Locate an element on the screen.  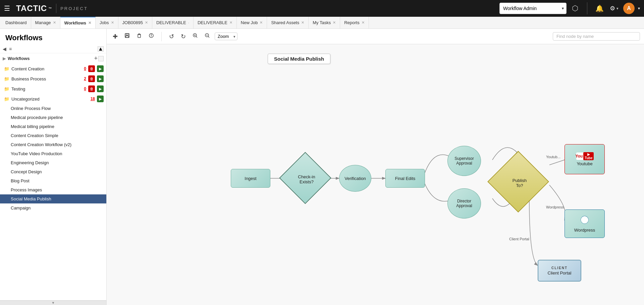
youtube-logo: You ▶ Tube is located at coordinates (585, 156).